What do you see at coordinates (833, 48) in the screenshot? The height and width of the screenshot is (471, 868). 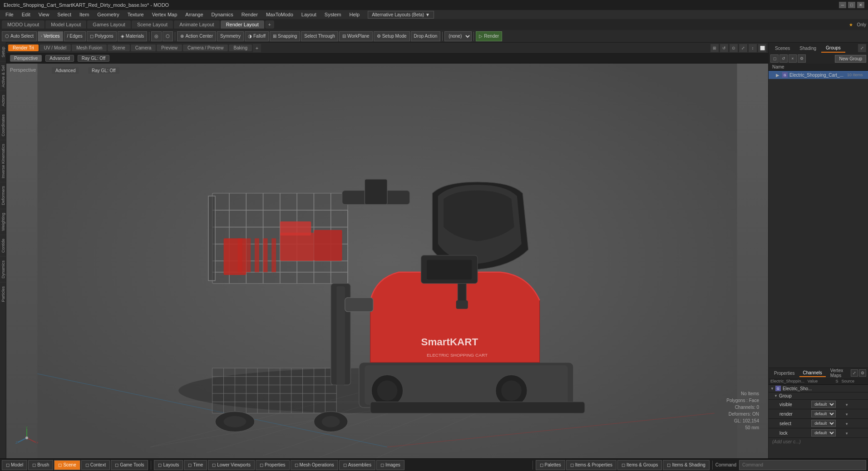 I see `rp-tab-groups: Groups` at bounding box center [833, 48].